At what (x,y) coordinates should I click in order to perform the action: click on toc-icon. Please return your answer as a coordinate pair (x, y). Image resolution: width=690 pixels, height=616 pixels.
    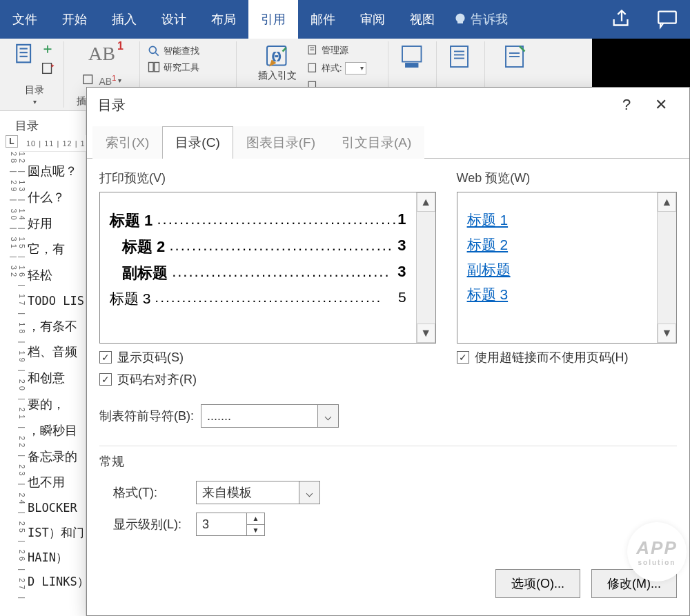
    Looking at the image, I should click on (26, 54).